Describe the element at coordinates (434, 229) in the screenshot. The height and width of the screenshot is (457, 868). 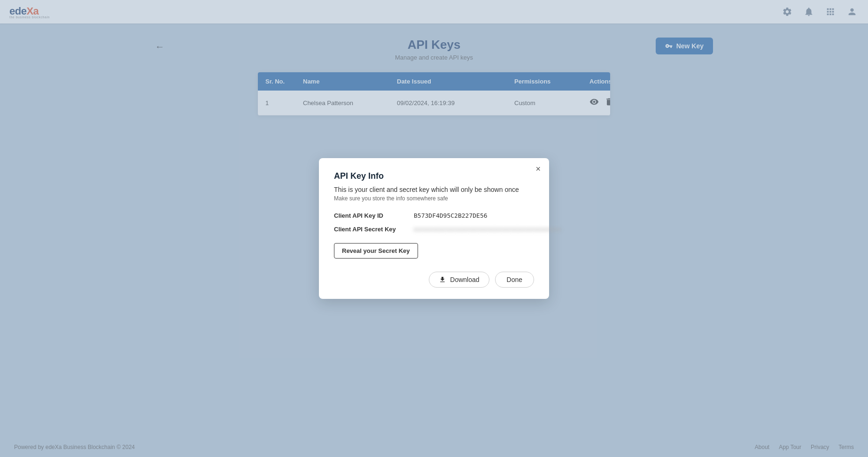
I see `client-api-secret-key-row: Client API Secret Key ●●●●●●●●●●●●●●●●●●…` at that location.